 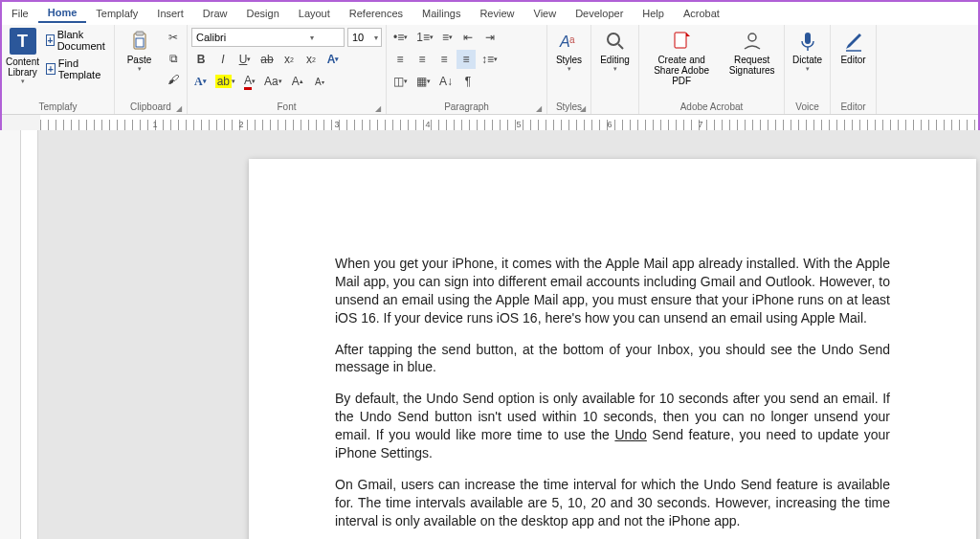 What do you see at coordinates (400, 81) in the screenshot?
I see `shading-button: ◫▾` at bounding box center [400, 81].